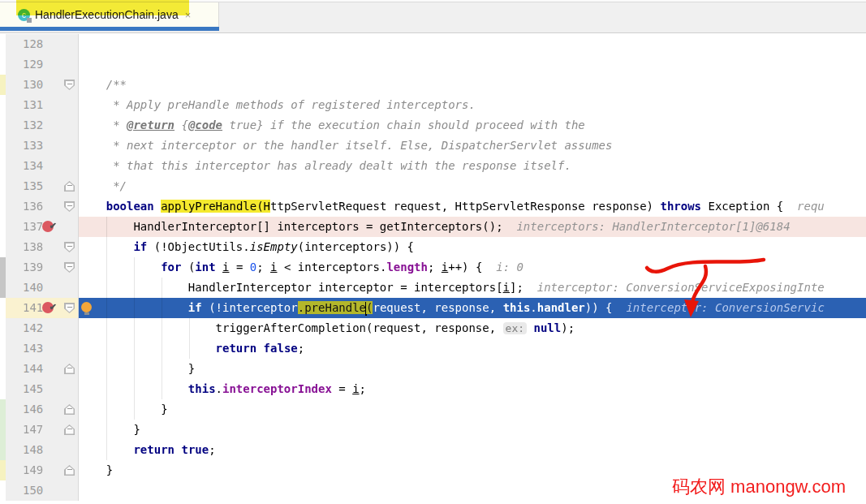  Describe the element at coordinates (32, 268) in the screenshot. I see `line-number: 139` at that location.